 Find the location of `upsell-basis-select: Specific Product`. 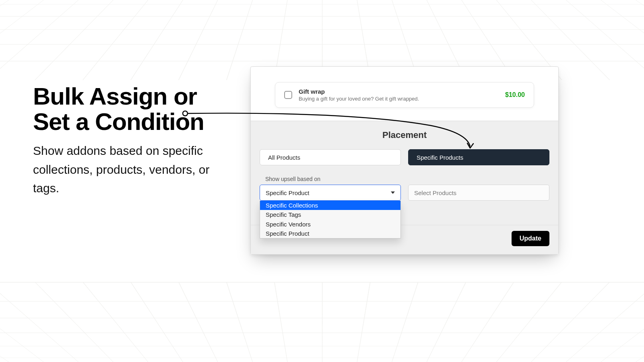

upsell-basis-select: Specific Product is located at coordinates (330, 193).